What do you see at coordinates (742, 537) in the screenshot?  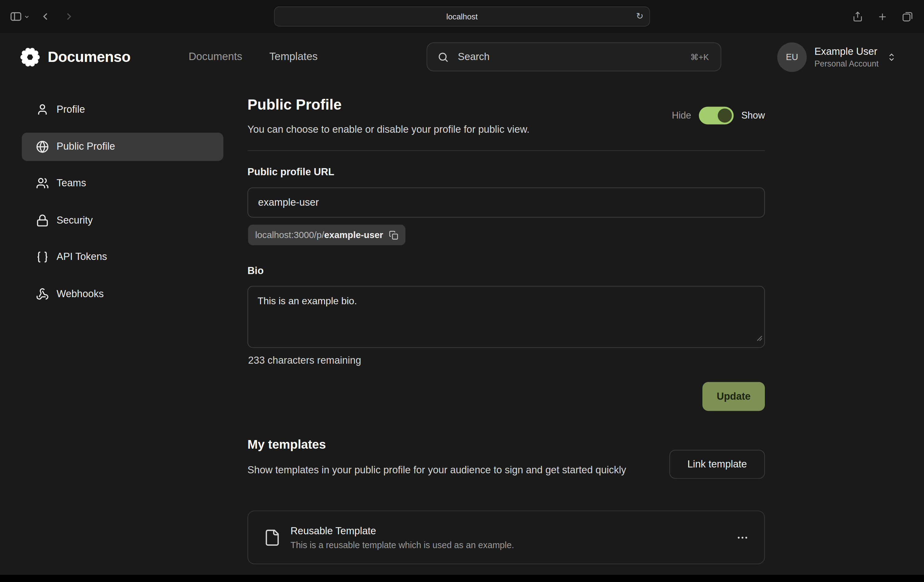 I see `more-options-icon` at bounding box center [742, 537].